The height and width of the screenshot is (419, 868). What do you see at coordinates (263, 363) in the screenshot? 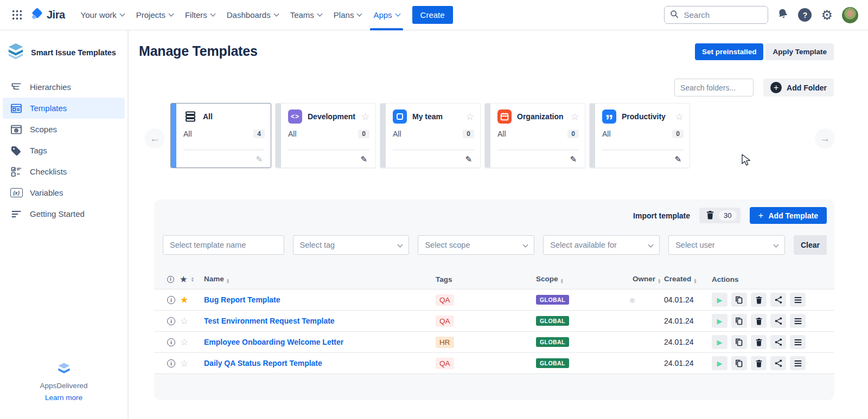
I see `template-name-link: Daily QA Status Report Template` at bounding box center [263, 363].